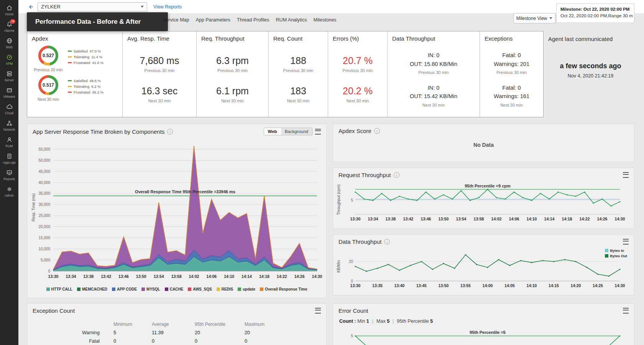 The height and width of the screenshot is (345, 644). I want to click on svg-text: 14:18, so click(264, 276).